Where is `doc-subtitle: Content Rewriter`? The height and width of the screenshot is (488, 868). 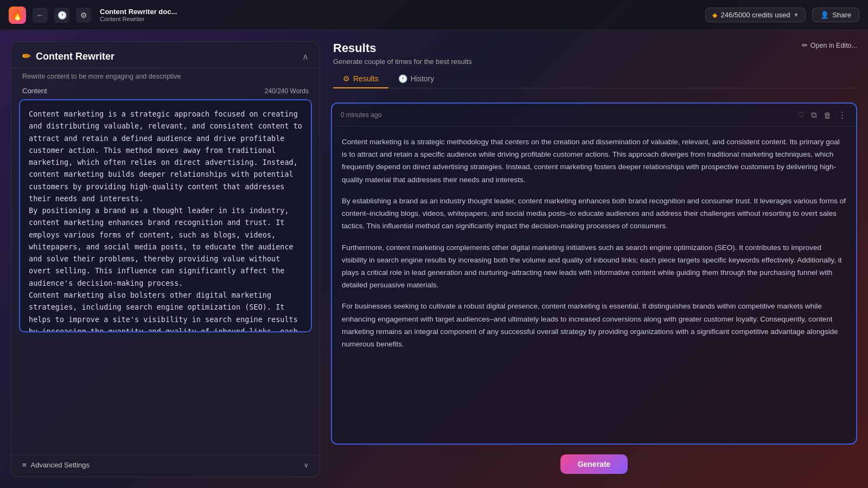 doc-subtitle: Content Rewriter is located at coordinates (138, 19).